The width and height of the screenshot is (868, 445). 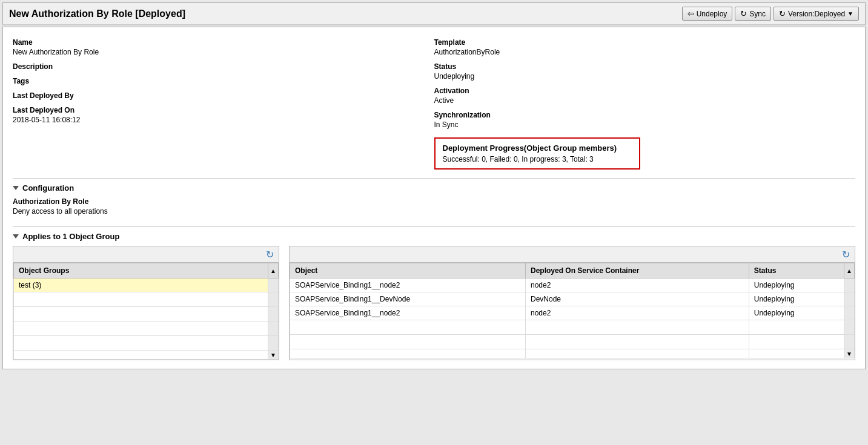 What do you see at coordinates (849, 354) in the screenshot?
I see `right-scroll-down-icon: ▼` at bounding box center [849, 354].